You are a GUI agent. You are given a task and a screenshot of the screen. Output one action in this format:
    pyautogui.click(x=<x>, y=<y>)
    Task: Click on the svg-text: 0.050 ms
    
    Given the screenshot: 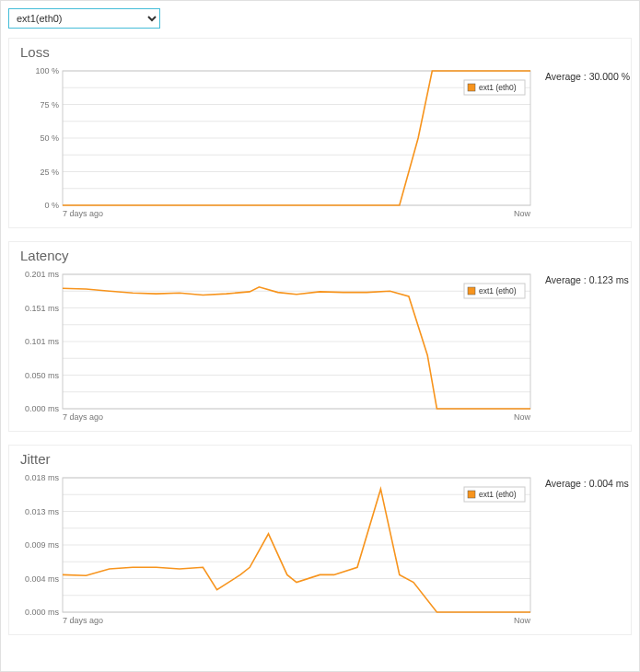 What is the action you would take?
    pyautogui.click(x=42, y=376)
    